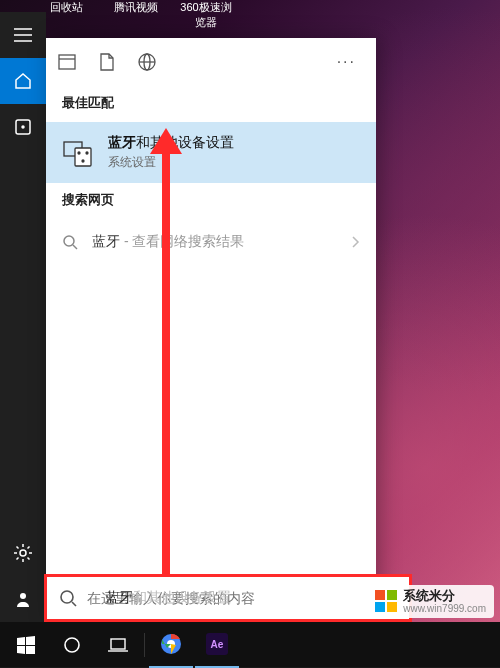 The image size is (500, 668). I want to click on globe-icon, so click(147, 62).